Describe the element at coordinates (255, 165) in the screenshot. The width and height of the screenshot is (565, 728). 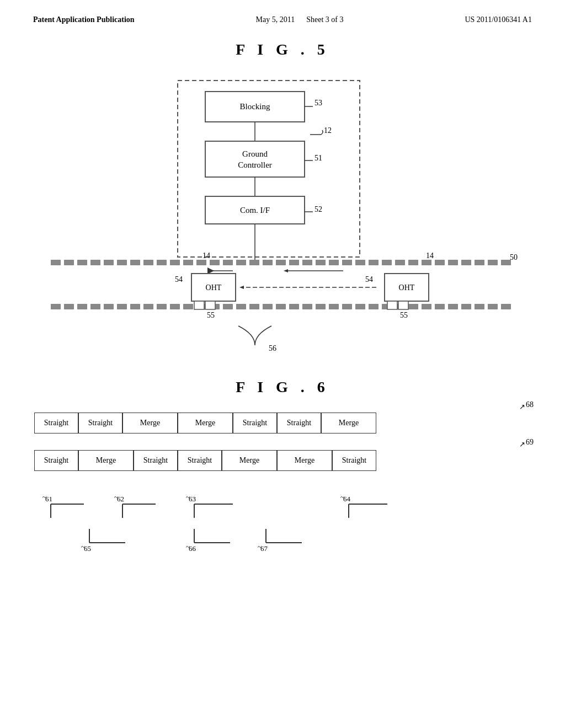
I see `svg-text: Controller` at that location.